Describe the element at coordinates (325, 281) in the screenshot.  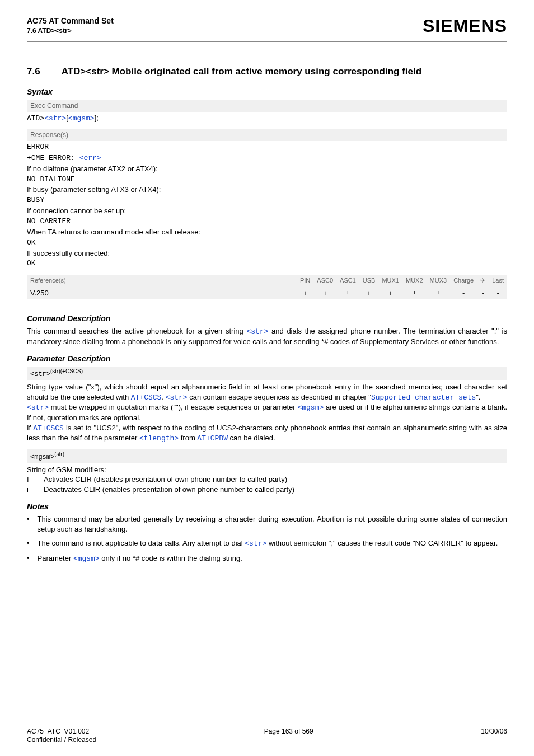
I see `ref-h-asc0: ASC0` at that location.